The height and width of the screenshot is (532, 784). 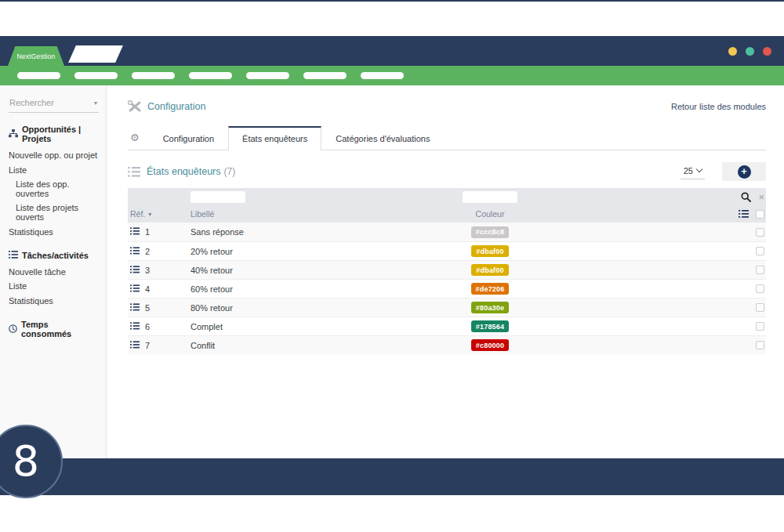 I want to click on table-row: 220% retour#dbaf00, so click(x=447, y=251).